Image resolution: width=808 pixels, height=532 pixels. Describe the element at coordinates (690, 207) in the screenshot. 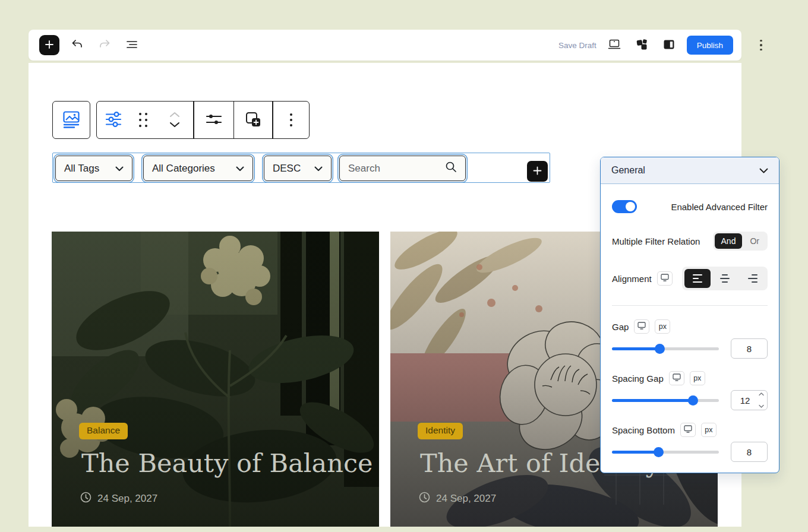

I see `advanced-filter-toggle-row: Enabled Advanced Filter` at that location.